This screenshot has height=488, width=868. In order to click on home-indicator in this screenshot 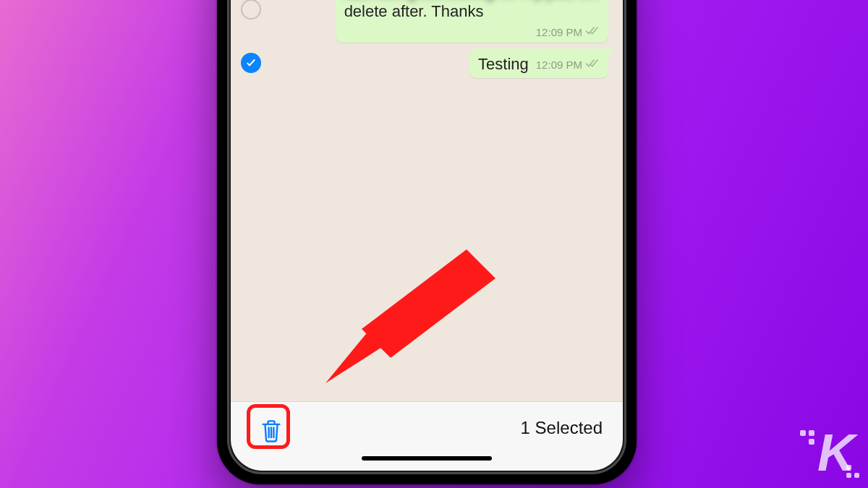, I will do `click(427, 458)`.